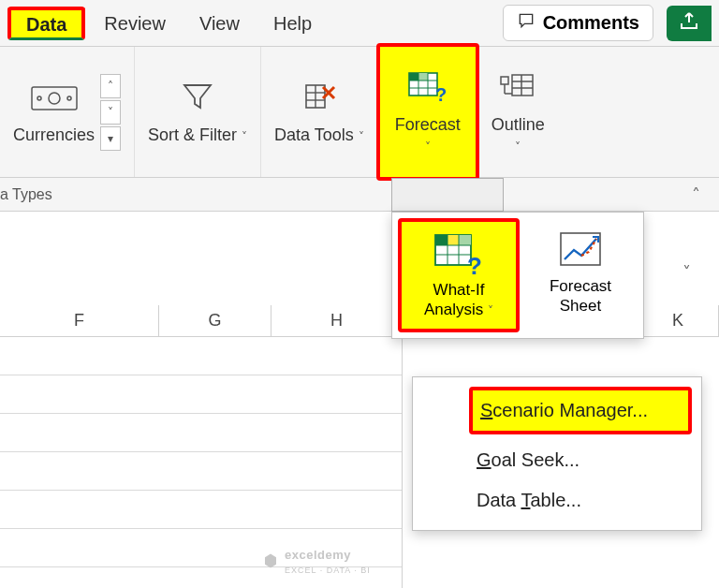 The height and width of the screenshot is (588, 719). Describe the element at coordinates (580, 275) in the screenshot. I see `forecast-sheet-button: Forecast Sheet` at that location.